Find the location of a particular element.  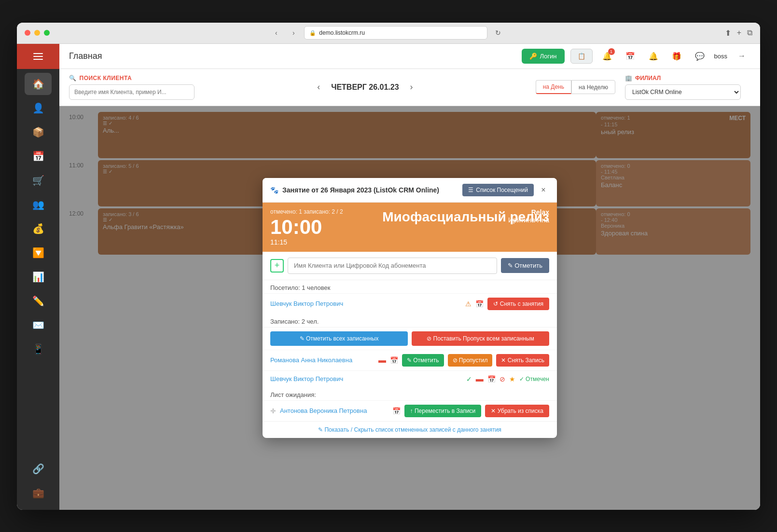

share-icon: ⬆ is located at coordinates (728, 33).